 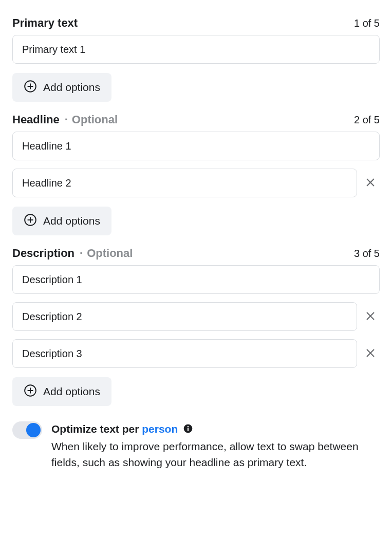 What do you see at coordinates (95, 120) in the screenshot?
I see `headline-optional-label: Optional` at bounding box center [95, 120].